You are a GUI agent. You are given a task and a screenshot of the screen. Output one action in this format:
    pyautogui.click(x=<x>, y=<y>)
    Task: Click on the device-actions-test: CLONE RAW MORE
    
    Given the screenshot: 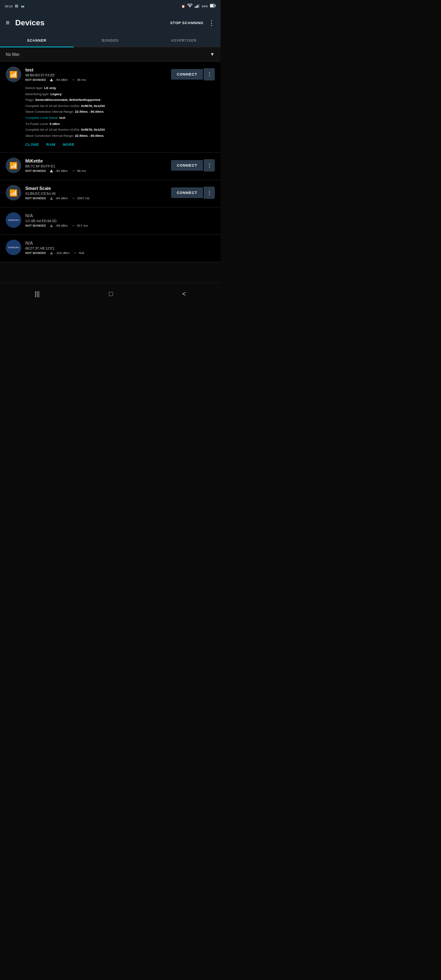 What is the action you would take?
    pyautogui.click(x=120, y=145)
    